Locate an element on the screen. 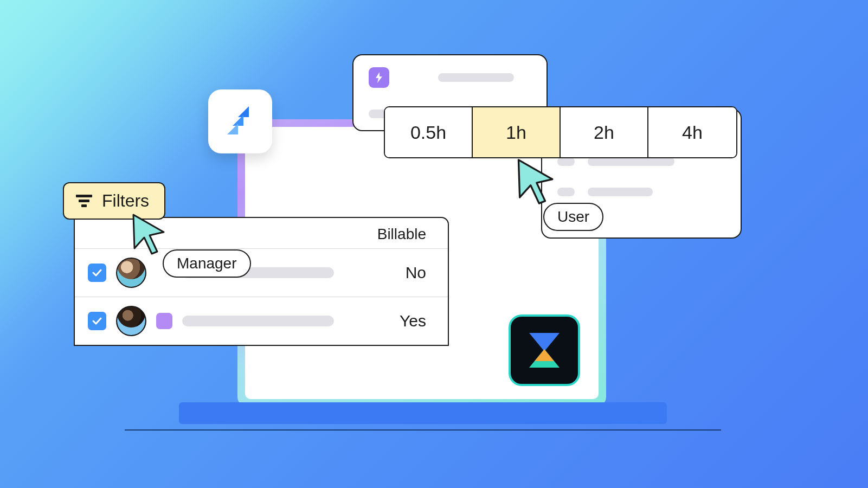 The width and height of the screenshot is (868, 488). time-option-label: 2h is located at coordinates (604, 132).